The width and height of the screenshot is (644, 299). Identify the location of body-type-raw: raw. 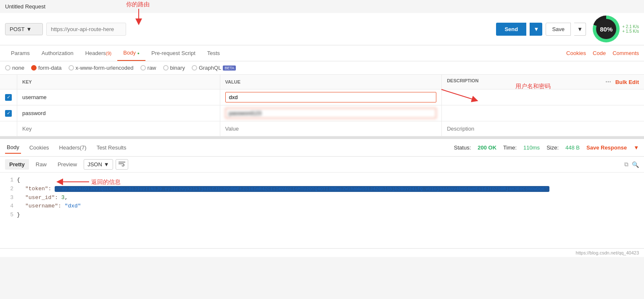
(148, 68).